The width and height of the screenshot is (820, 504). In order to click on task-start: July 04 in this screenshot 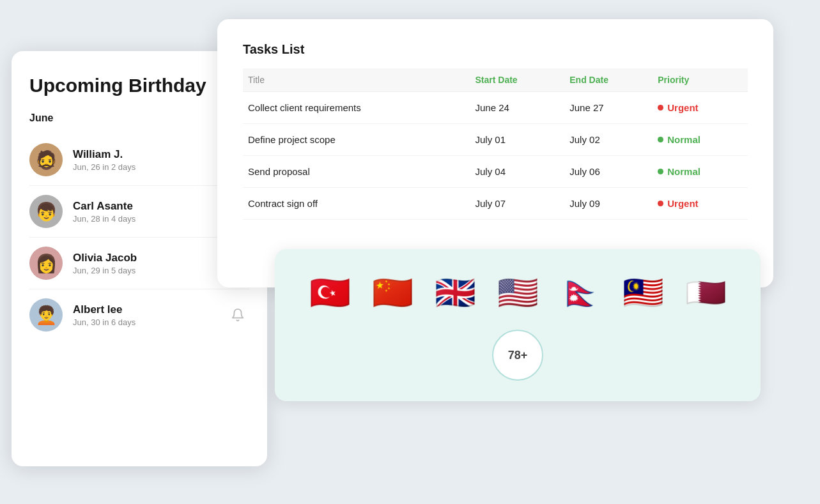, I will do `click(518, 172)`.